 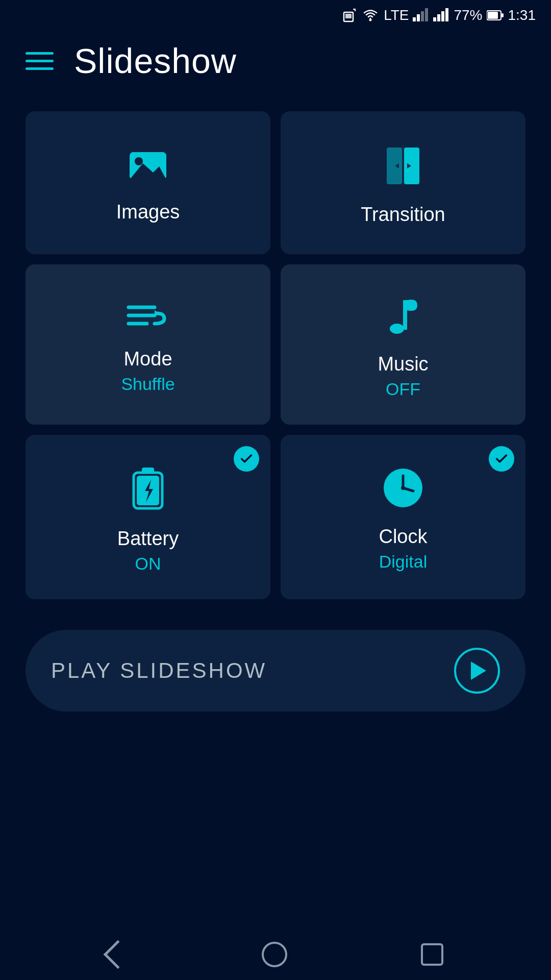 I want to click on play-slideshow-button: PLAY SLIDESHOW, so click(x=276, y=671).